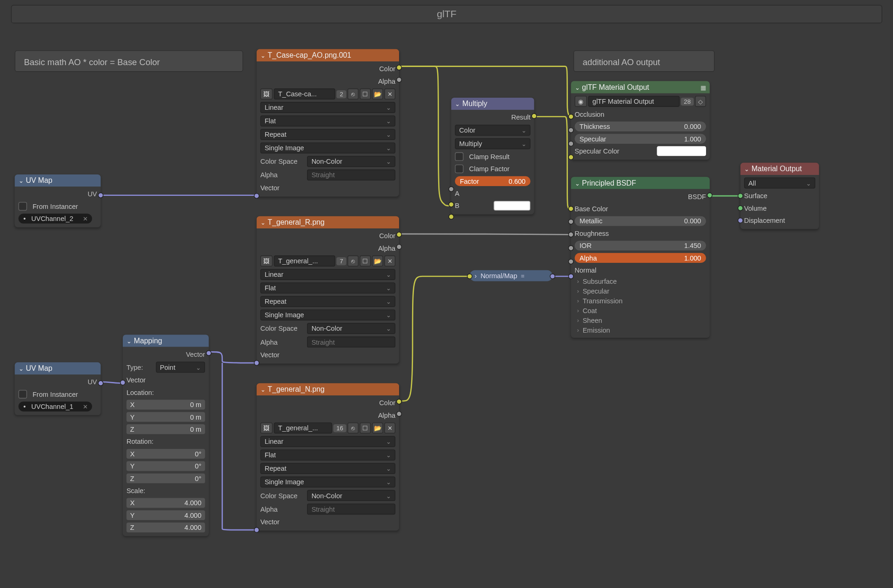 The image size is (893, 588). I want to click on panel-emission: ›Emission, so click(640, 330).